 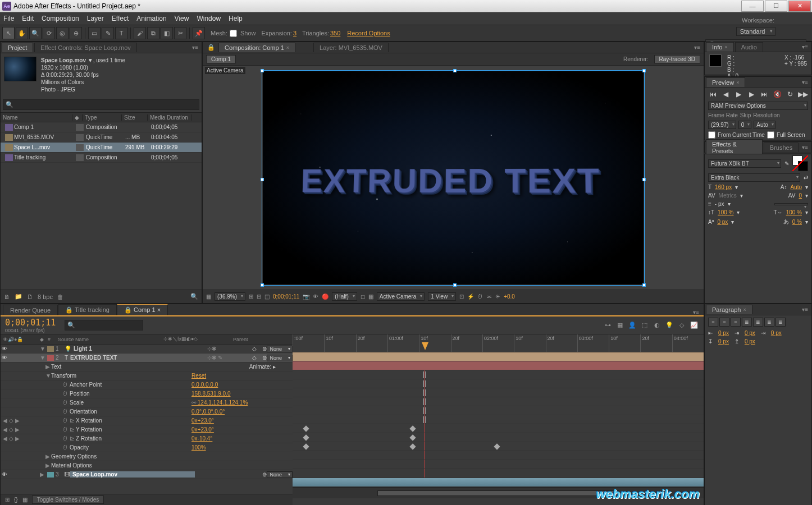 I want to click on layer-name: Light 1, so click(x=139, y=349).